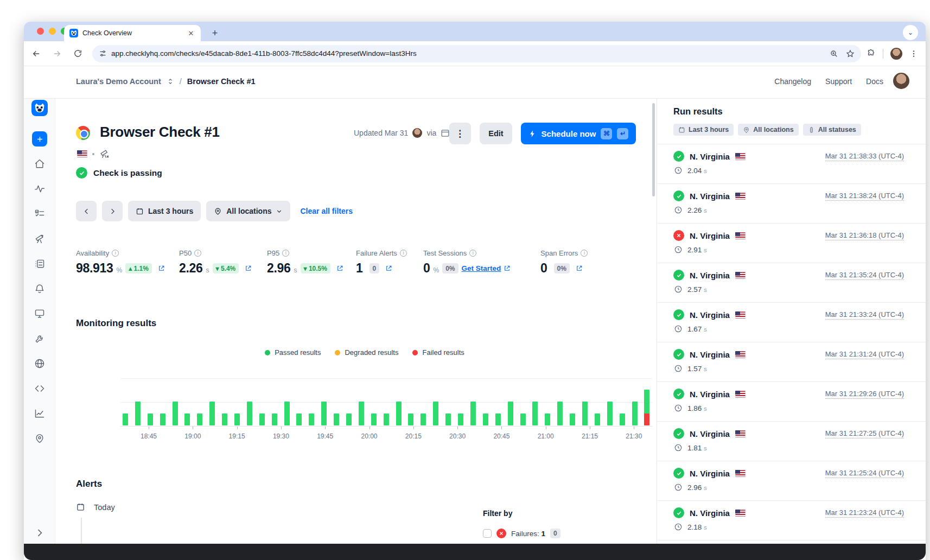  Describe the element at coordinates (86, 211) in the screenshot. I see `prev-window-button` at that location.